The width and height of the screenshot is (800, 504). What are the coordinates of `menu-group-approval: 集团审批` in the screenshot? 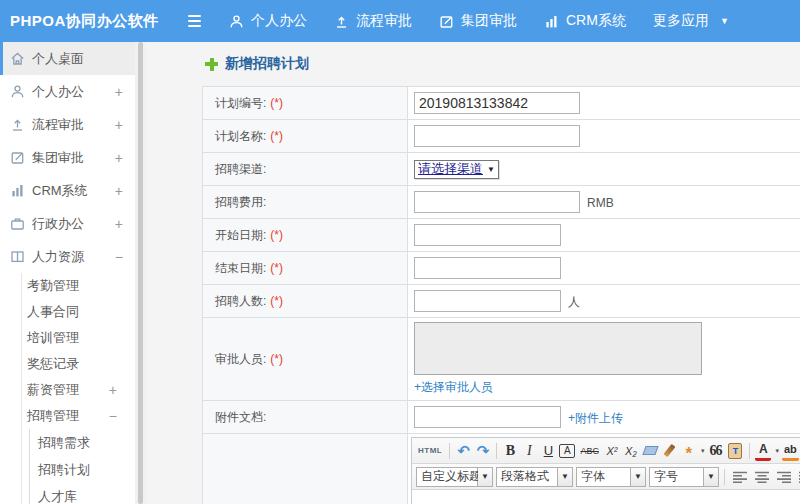 It's located at (478, 21).